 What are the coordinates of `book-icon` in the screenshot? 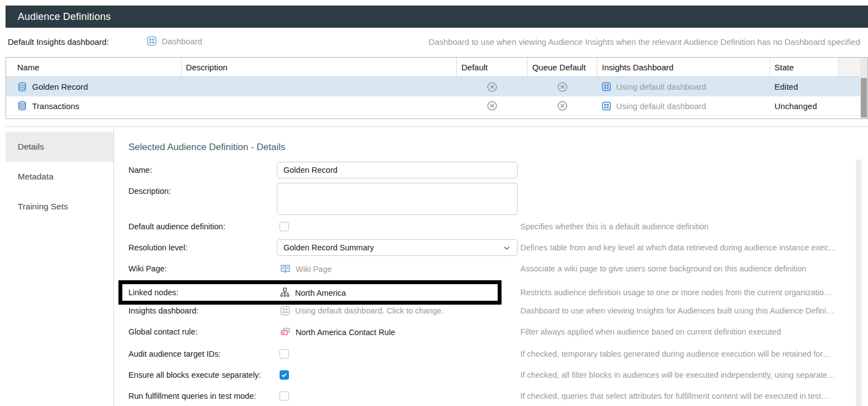 It's located at (286, 269).